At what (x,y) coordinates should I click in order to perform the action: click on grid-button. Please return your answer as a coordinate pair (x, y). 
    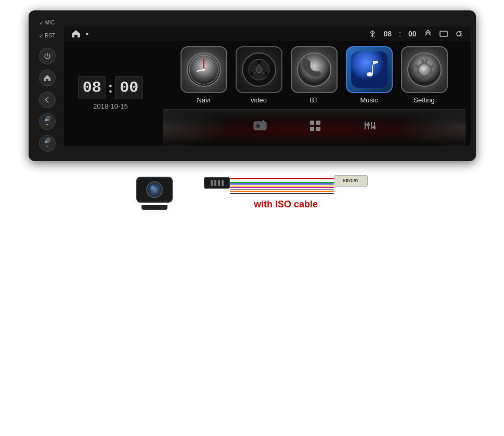
    Looking at the image, I should click on (315, 127).